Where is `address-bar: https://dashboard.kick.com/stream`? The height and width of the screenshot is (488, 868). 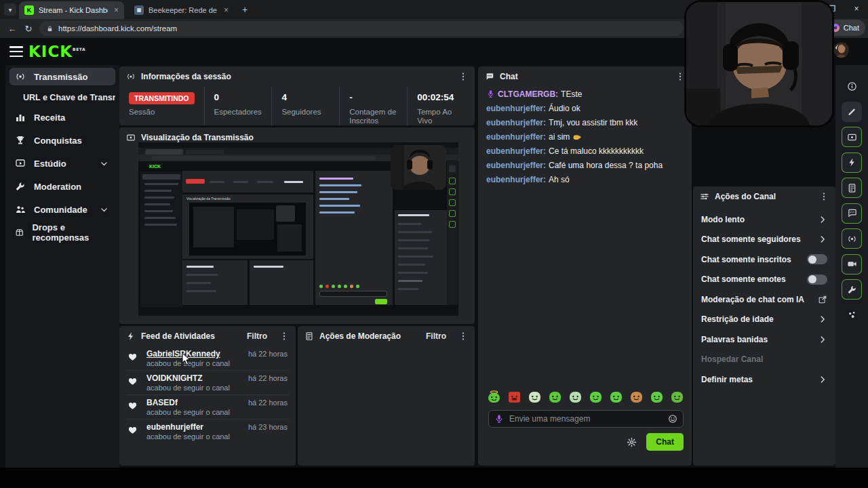 address-bar: https://dashboard.kick.com/stream is located at coordinates (361, 28).